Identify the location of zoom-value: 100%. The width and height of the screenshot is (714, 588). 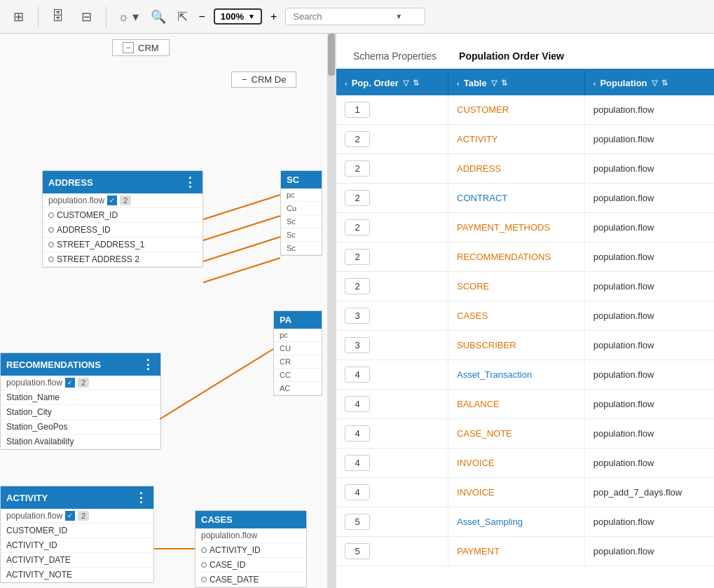
(233, 17).